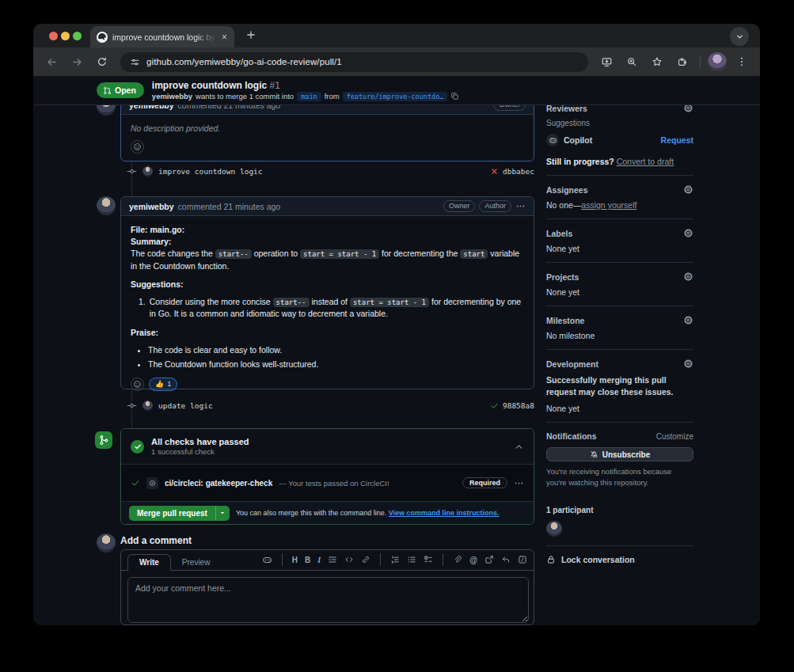 The height and width of the screenshot is (672, 794). What do you see at coordinates (152, 207) in the screenshot?
I see `comment-author: yemiwebby` at bounding box center [152, 207].